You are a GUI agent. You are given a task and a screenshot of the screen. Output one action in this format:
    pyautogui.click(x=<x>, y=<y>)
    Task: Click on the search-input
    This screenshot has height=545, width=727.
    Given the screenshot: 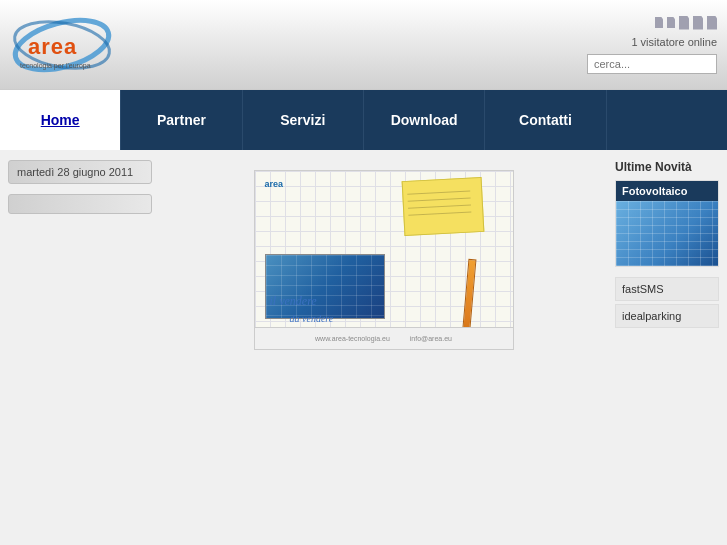 What is the action you would take?
    pyautogui.click(x=652, y=64)
    